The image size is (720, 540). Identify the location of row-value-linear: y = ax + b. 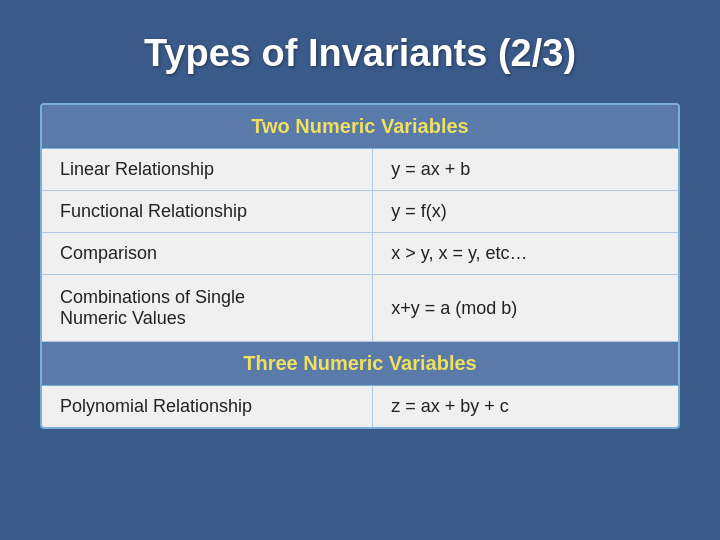
(526, 170).